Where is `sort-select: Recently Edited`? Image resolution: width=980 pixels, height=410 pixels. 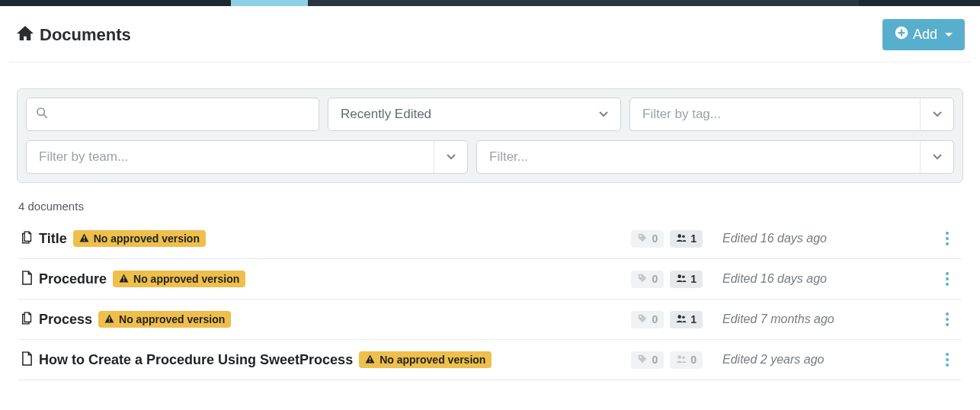
sort-select: Recently Edited is located at coordinates (474, 114).